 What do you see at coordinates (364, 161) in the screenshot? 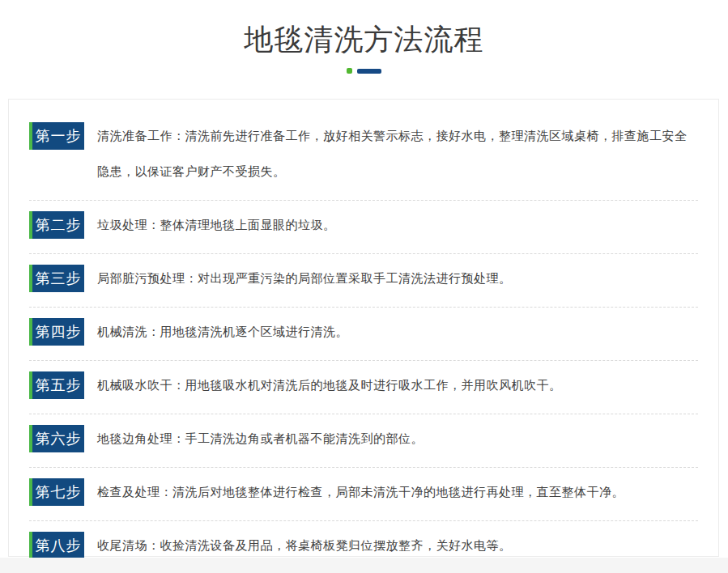
I see `step-row-1: 第一步 清洗准备工作：清洗前先进行准备工作，放好相关警示标志，接好水电，整理清洗…` at bounding box center [364, 161].